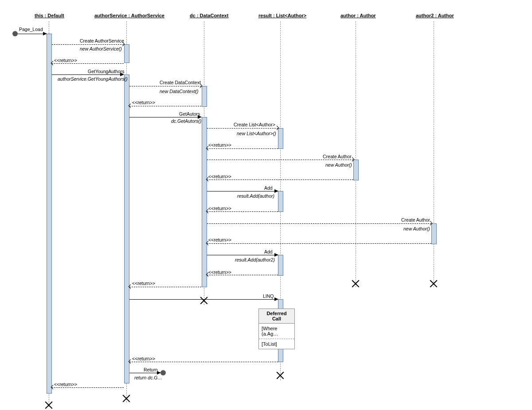  What do you see at coordinates (220, 272) in the screenshot?
I see `label-return-7: <<return>>` at bounding box center [220, 272].